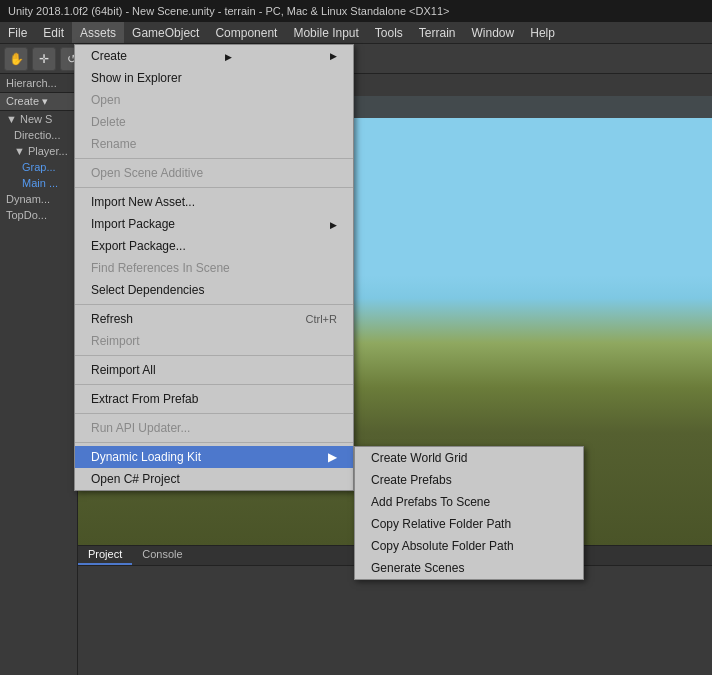  What do you see at coordinates (44, 59) in the screenshot?
I see `move-tool-button: ✛` at bounding box center [44, 59].